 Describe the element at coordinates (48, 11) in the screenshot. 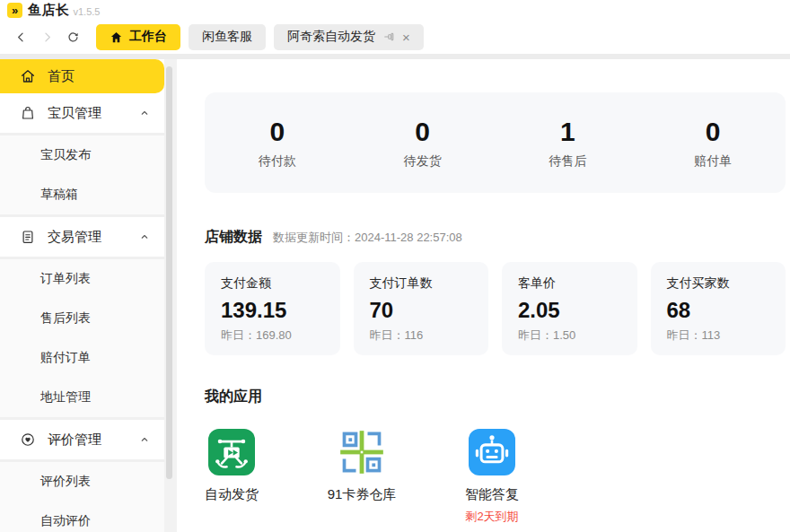

I see `app-title: 鱼店长` at that location.